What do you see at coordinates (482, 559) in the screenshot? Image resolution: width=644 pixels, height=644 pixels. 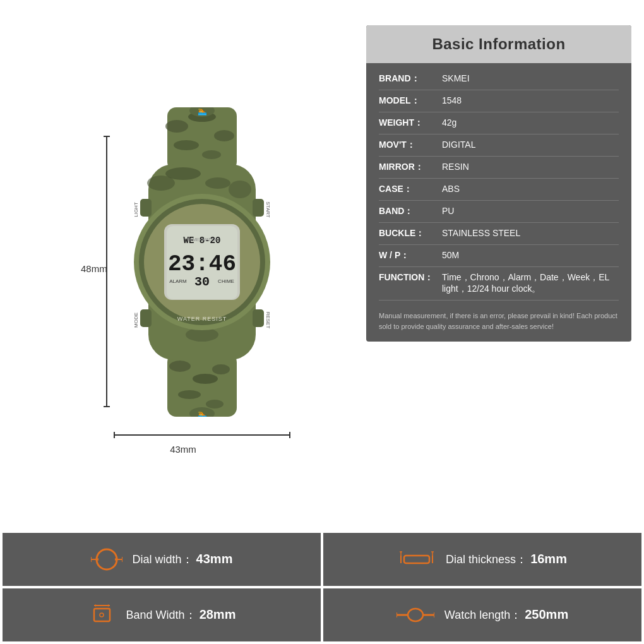 I see `spec-dial-thickness: Dial thickness： 16mm` at bounding box center [482, 559].